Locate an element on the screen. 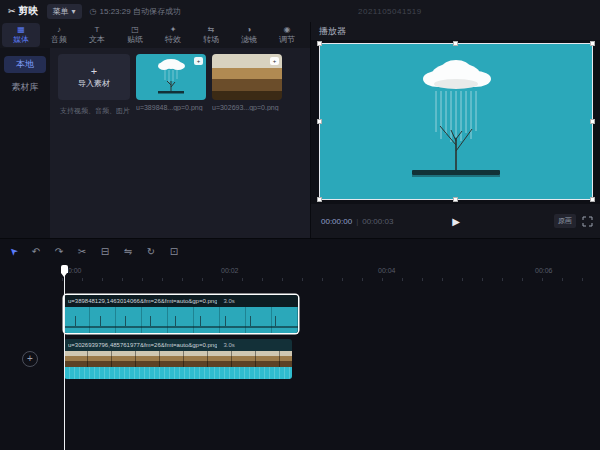 This screenshot has height=450, width=600. crop-button: ⊡ is located at coordinates (174, 251).